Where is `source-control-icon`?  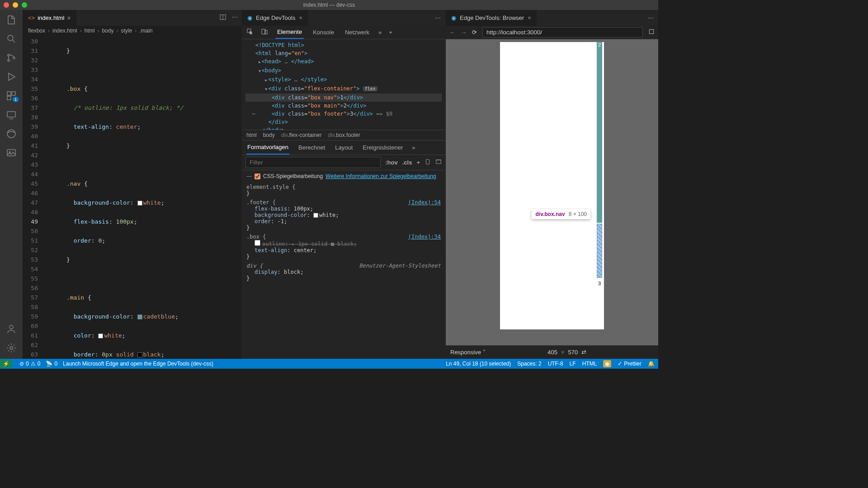
source-control-icon is located at coordinates (11, 58).